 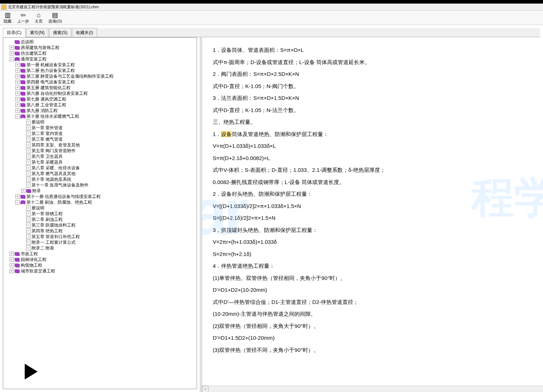 What do you see at coordinates (49, 88) in the screenshot?
I see `tree-item: 第五册 建筑智能化工程` at bounding box center [49, 88].